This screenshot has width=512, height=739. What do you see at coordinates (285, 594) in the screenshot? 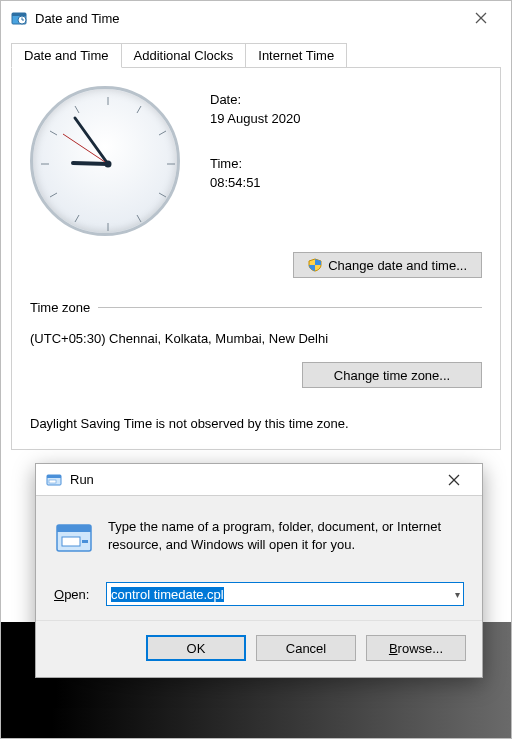
I see `open-combobox: ▾` at bounding box center [285, 594].